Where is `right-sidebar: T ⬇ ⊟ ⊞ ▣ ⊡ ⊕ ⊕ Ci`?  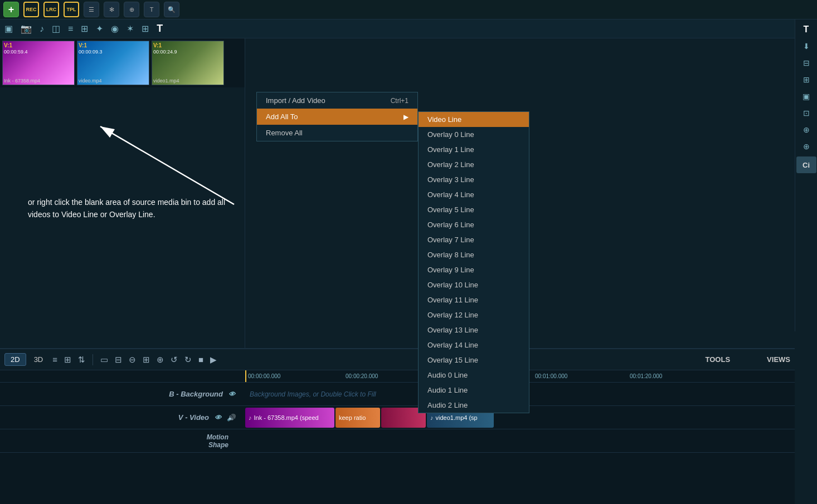 right-sidebar: T ⬇ ⊟ ⊞ ▣ ⊡ ⊕ ⊕ Ci is located at coordinates (806, 175).